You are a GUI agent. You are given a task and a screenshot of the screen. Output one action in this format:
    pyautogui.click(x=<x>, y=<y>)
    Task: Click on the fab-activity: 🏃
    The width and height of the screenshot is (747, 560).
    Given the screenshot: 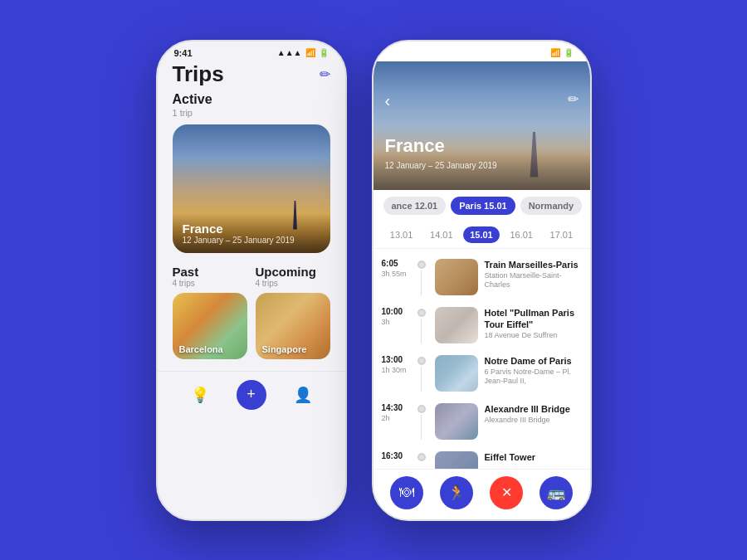 What is the action you would take?
    pyautogui.click(x=456, y=493)
    